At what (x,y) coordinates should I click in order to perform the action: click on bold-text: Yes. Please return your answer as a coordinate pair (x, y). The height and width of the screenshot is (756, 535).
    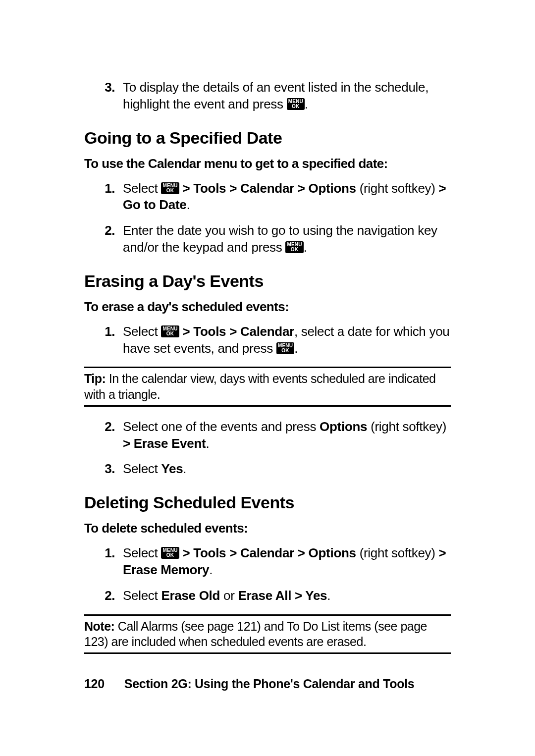
    Looking at the image, I should click on (172, 469).